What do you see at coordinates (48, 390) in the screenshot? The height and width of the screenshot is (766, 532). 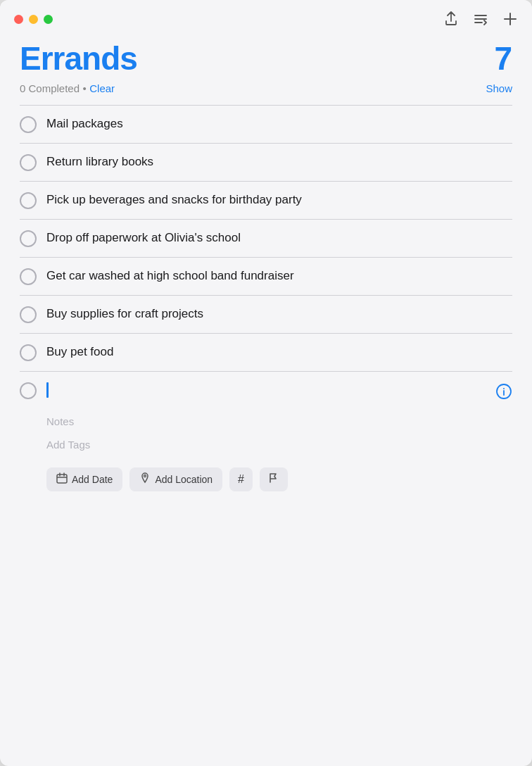 I see `text-cursor` at bounding box center [48, 390].